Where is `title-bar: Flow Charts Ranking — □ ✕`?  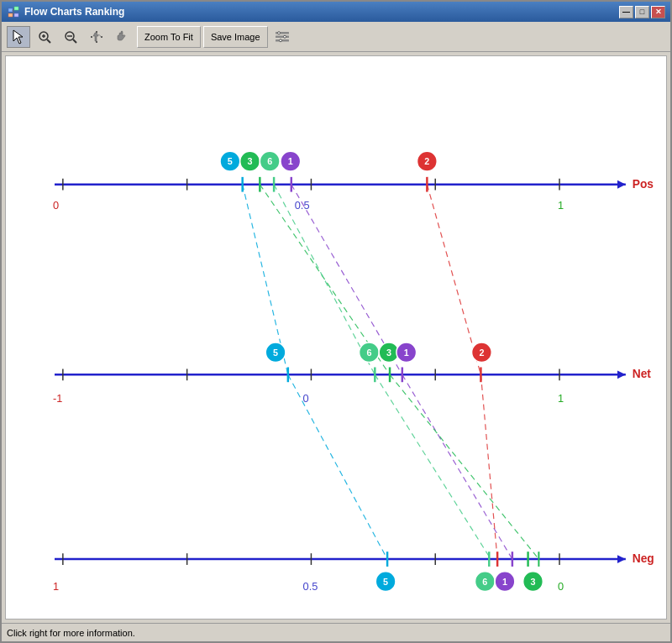 title-bar: Flow Charts Ranking — □ ✕ is located at coordinates (336, 12).